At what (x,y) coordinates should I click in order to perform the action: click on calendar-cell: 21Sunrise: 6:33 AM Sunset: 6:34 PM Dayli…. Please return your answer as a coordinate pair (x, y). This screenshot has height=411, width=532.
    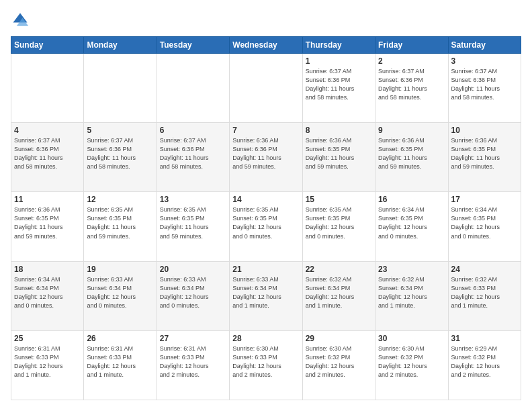
    Looking at the image, I should click on (266, 295).